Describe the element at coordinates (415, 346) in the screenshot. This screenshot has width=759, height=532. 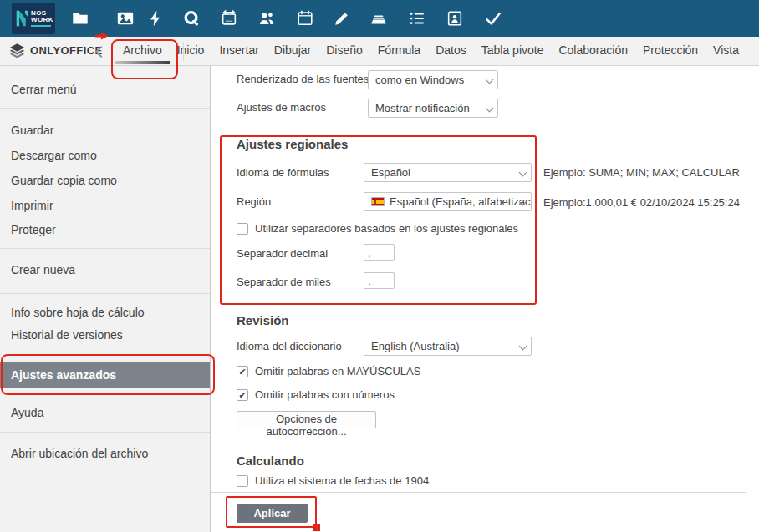
I see `dictionary-language-value: English (Australia)` at that location.